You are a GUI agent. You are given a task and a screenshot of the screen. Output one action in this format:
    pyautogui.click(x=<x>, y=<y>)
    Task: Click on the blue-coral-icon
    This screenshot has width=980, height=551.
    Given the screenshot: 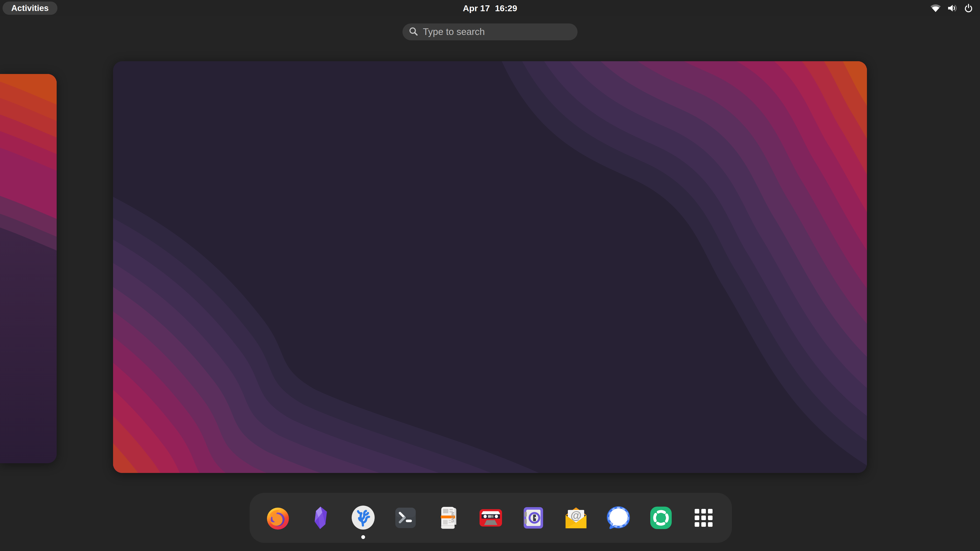 What is the action you would take?
    pyautogui.click(x=363, y=518)
    